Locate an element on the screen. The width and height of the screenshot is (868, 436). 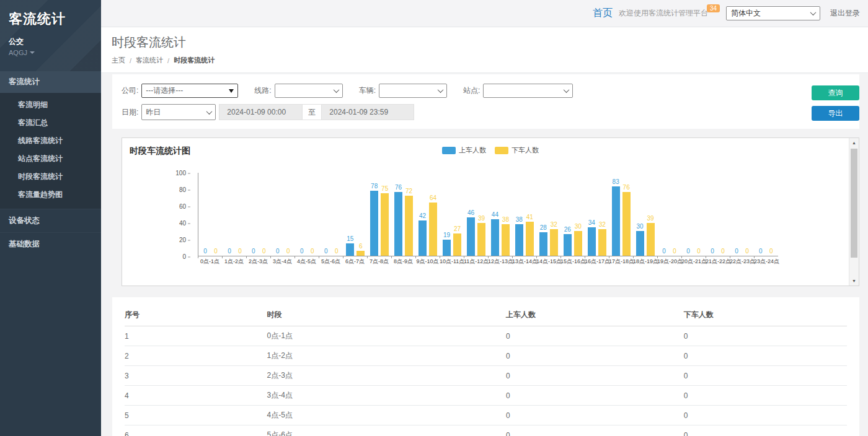
breadcrumb-home: 主页 is located at coordinates (118, 61).